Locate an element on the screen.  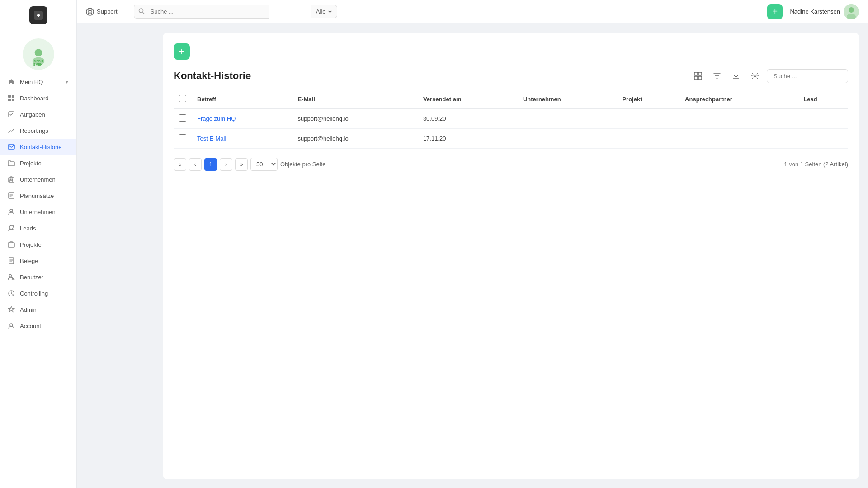
sidebar-item-unternehmen: Unternehmen is located at coordinates (38, 179).